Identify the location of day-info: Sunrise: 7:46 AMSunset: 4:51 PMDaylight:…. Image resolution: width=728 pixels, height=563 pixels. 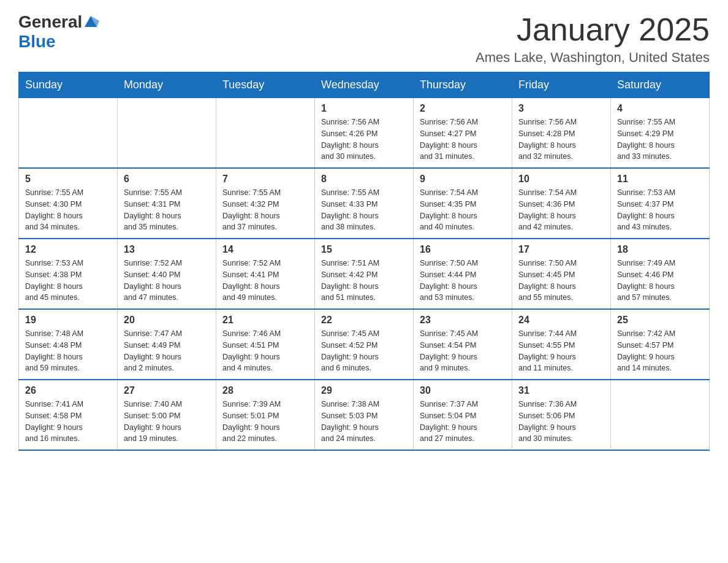
(265, 351).